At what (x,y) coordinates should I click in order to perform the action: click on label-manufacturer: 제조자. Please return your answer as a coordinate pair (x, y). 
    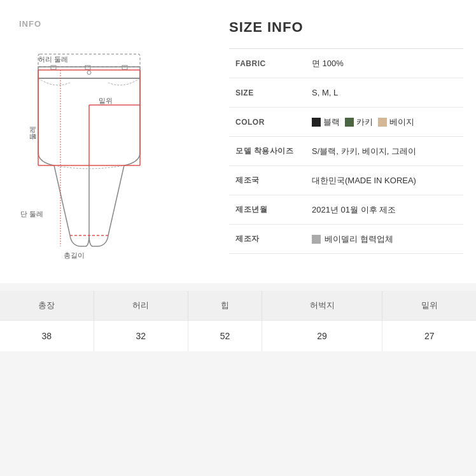
    Looking at the image, I should click on (267, 239).